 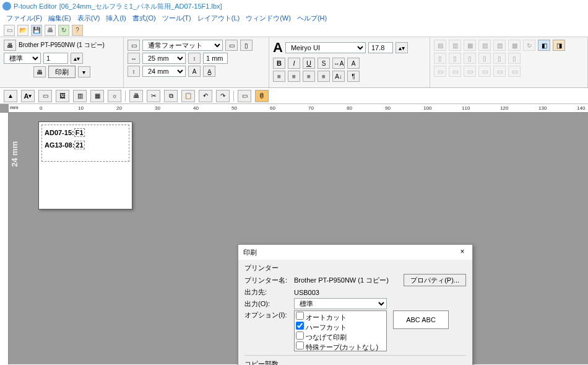 I want to click on align6-icon: ▩, so click(x=514, y=45).